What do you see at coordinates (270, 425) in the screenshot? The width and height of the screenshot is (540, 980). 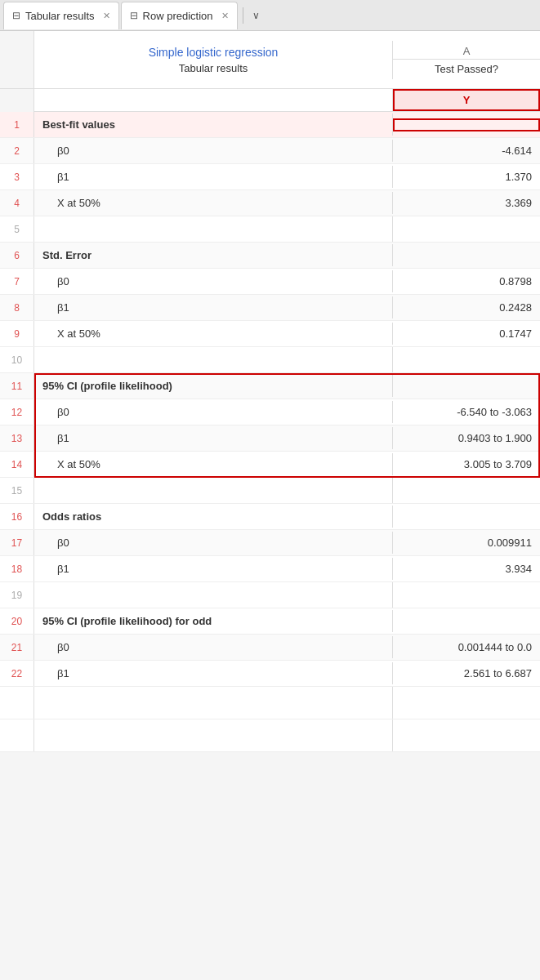 I see `ci-section: 11 95% CI (profile likelihood) 12 β0 -6.…` at bounding box center [270, 425].